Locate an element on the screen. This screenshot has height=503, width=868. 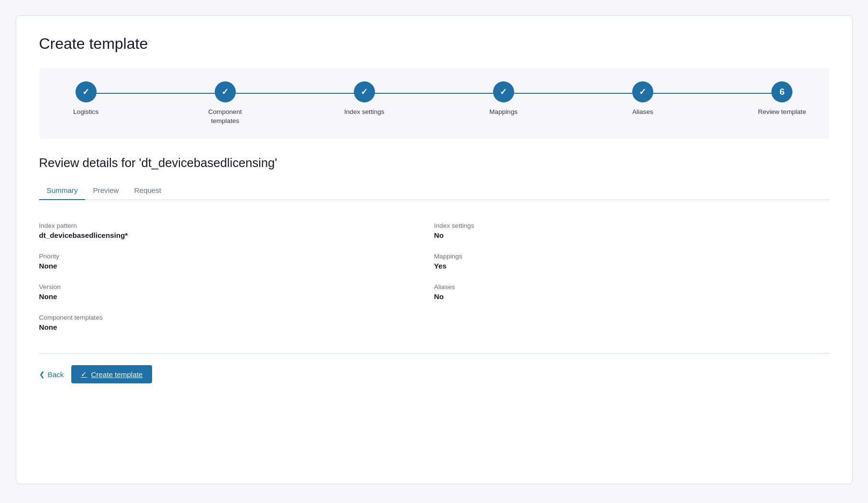
back-label: Back is located at coordinates (56, 374).